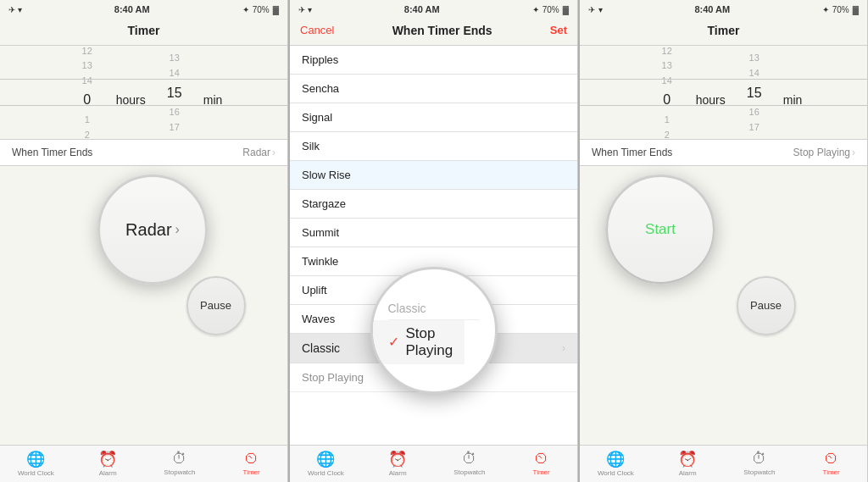 This screenshot has height=482, width=868. I want to click on worldclock-icon-2: 🌐, so click(326, 459).